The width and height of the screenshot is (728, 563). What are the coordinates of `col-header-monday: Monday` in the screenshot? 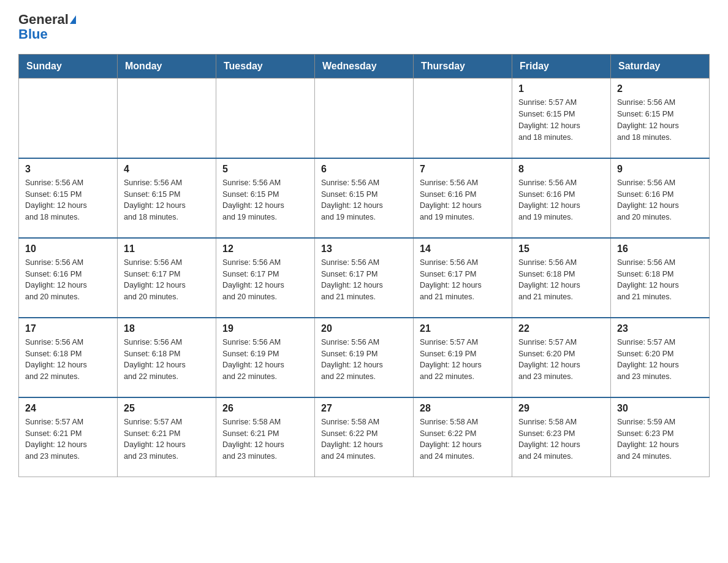 It's located at (167, 66).